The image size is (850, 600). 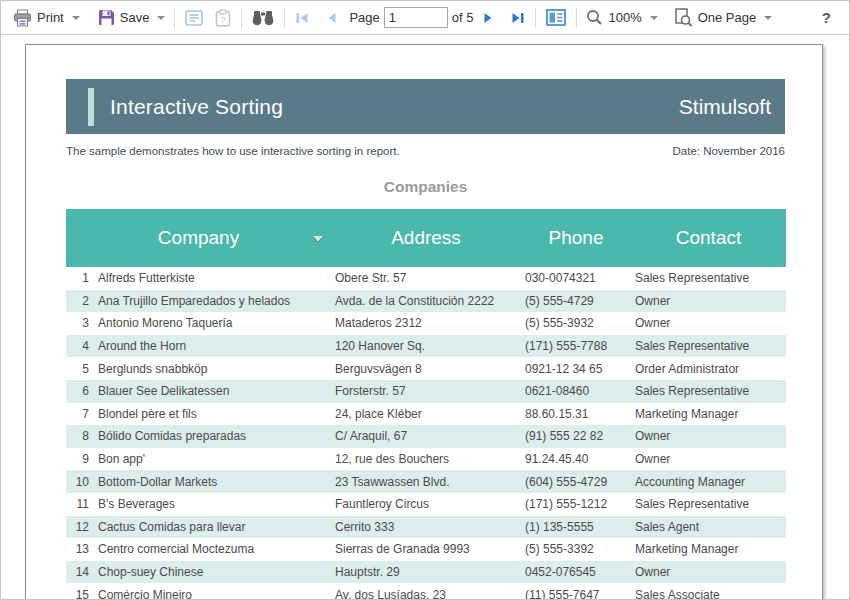 I want to click on row-number: 10, so click(x=80, y=482).